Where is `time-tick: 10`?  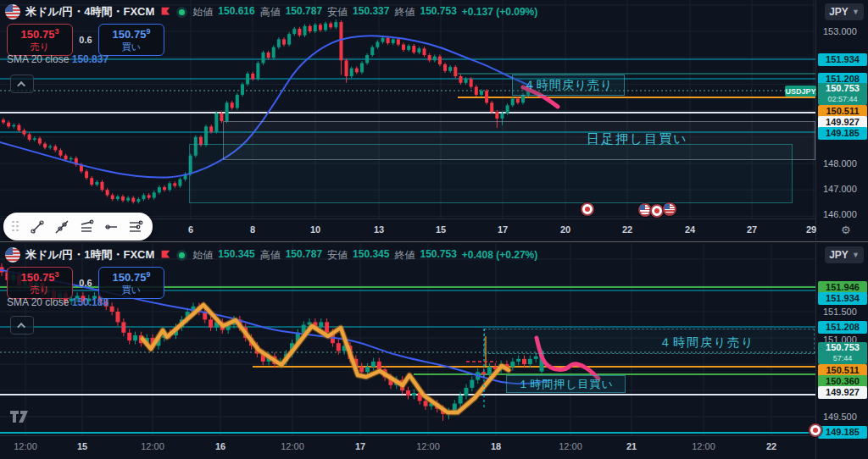 time-tick: 10 is located at coordinates (315, 230).